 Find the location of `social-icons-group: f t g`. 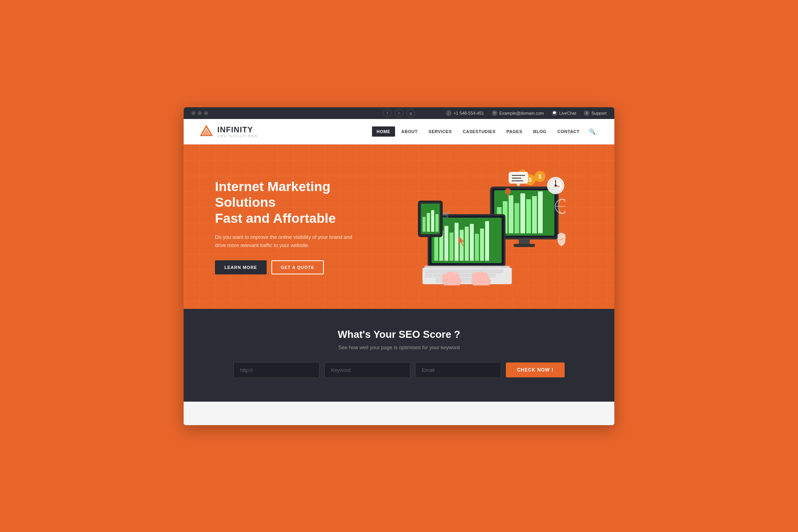

social-icons-group: f t g is located at coordinates (399, 113).